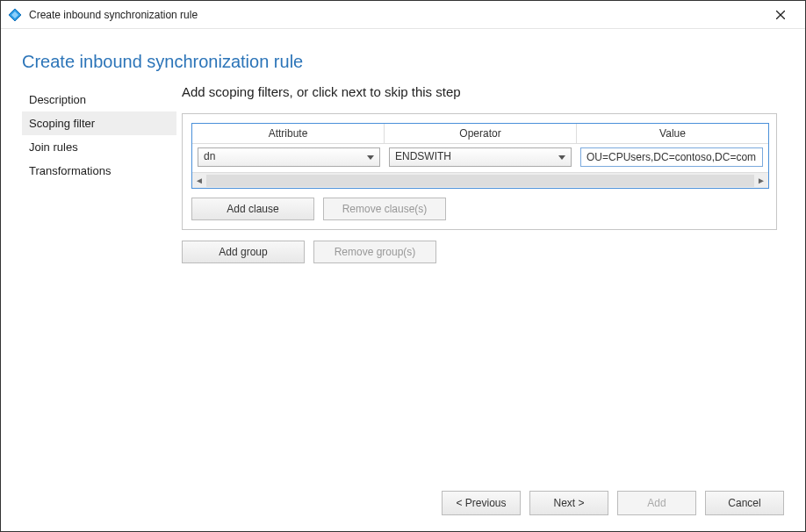 This screenshot has width=806, height=532. I want to click on clause-grid-hscroll: ◄ ►, so click(480, 180).